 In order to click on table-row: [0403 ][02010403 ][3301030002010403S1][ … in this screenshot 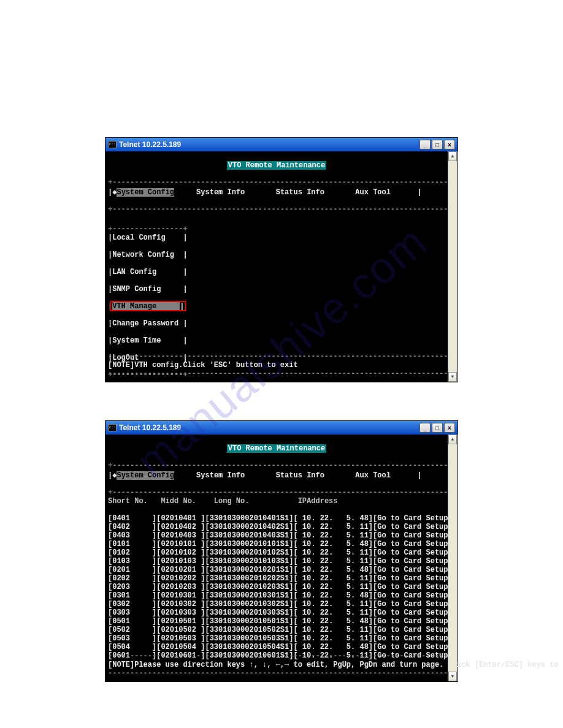, I will do `click(277, 536)`.